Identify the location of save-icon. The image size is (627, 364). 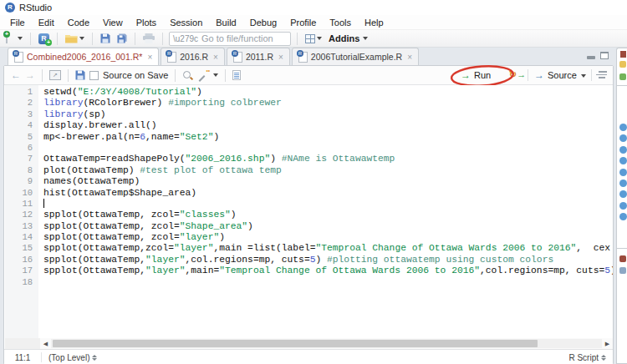
(80, 75).